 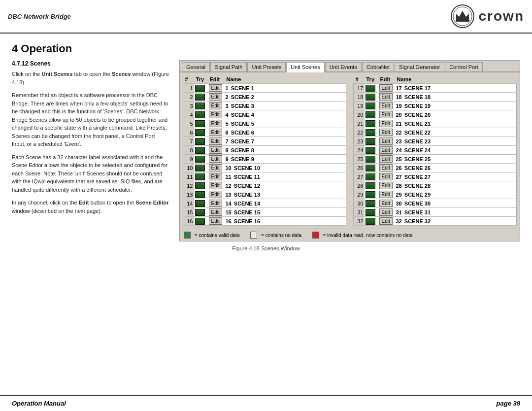 I want to click on table-row: 25 Edit 25 SCENE 25, so click(x=435, y=159).